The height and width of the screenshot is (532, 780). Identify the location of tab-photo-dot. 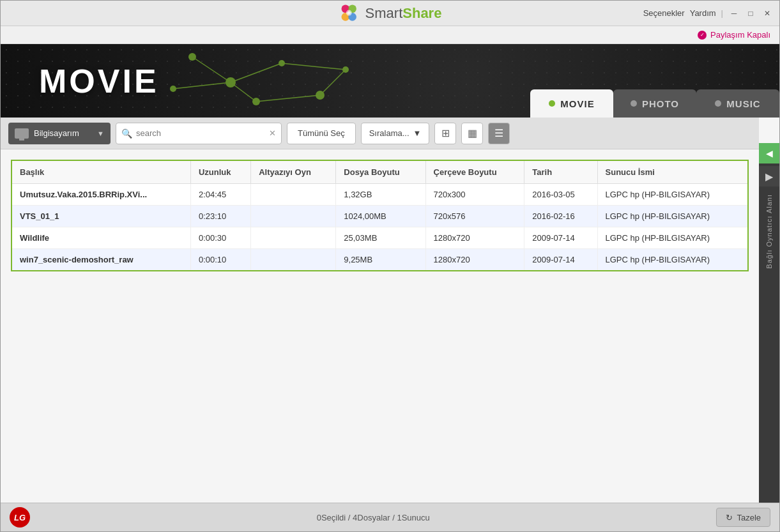
(634, 103).